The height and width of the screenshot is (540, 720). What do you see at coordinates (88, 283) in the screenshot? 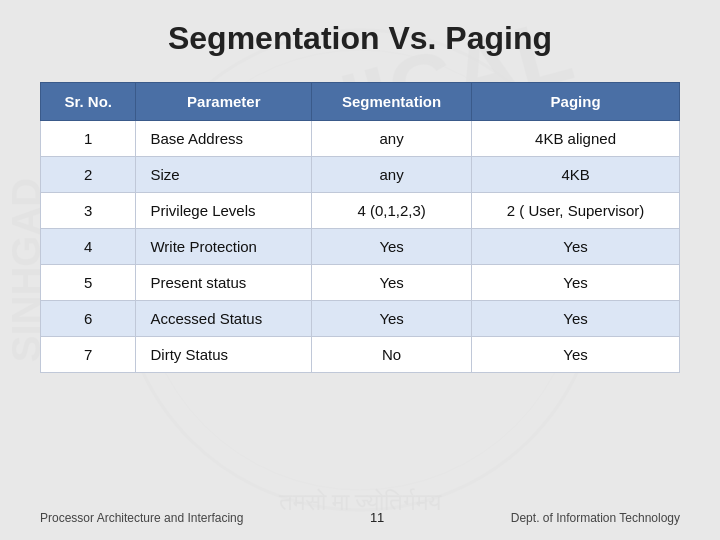
I see `table-cell: 5` at bounding box center [88, 283].